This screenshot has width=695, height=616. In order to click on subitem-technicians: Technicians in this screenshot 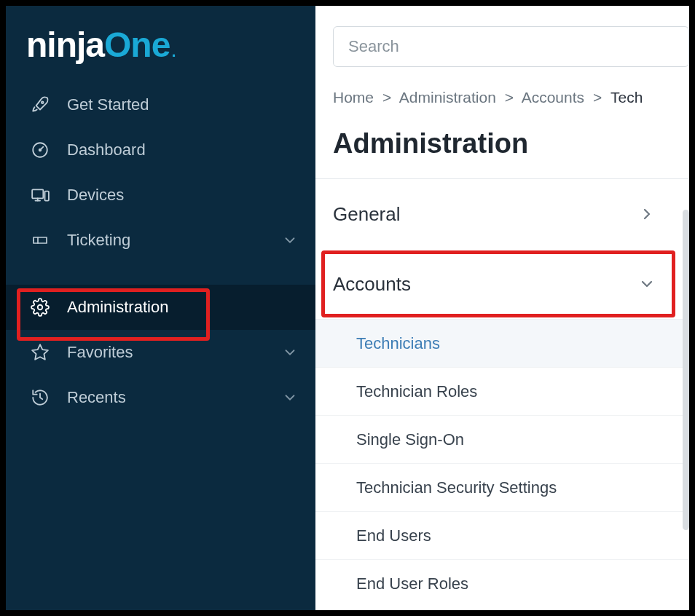, I will do `click(503, 343)`.